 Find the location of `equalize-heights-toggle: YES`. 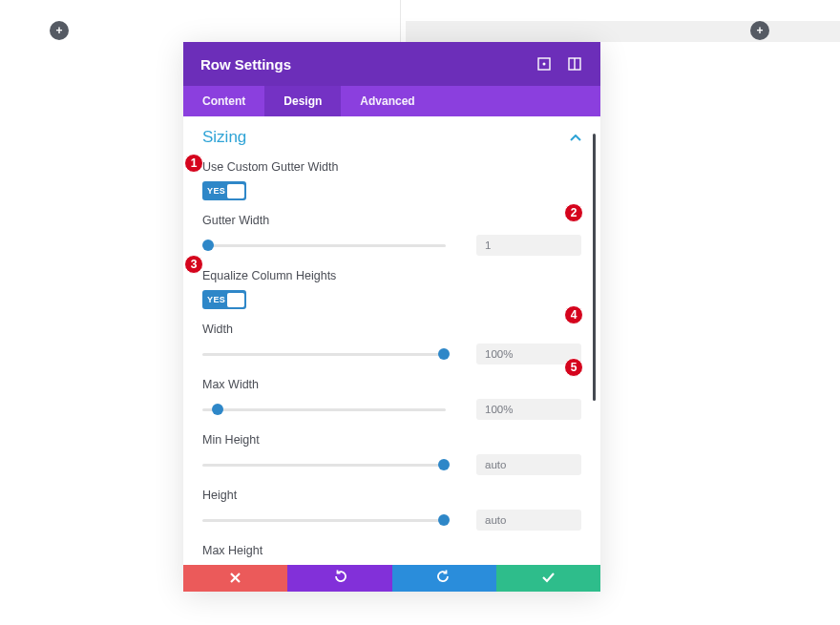

equalize-heights-toggle: YES is located at coordinates (224, 300).